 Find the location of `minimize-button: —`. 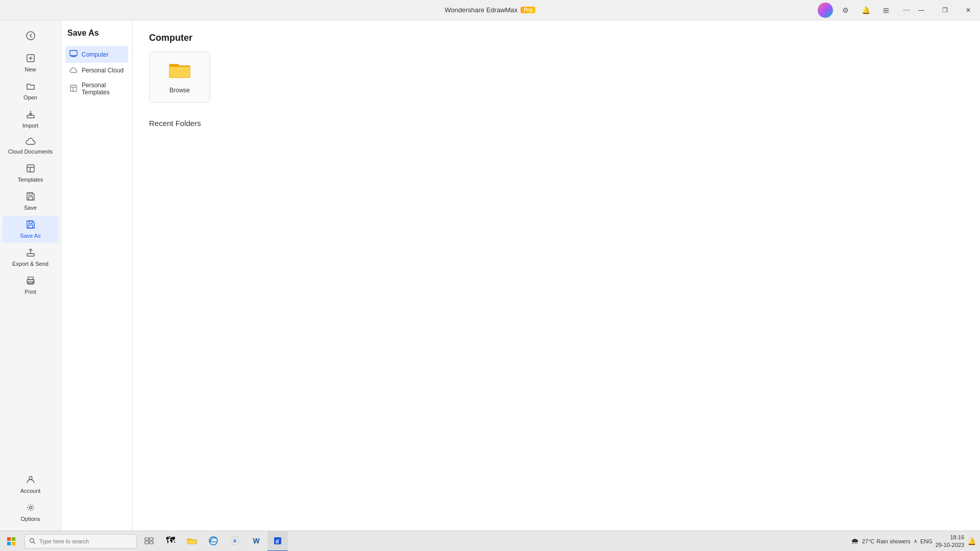

minimize-button: — is located at coordinates (921, 10).